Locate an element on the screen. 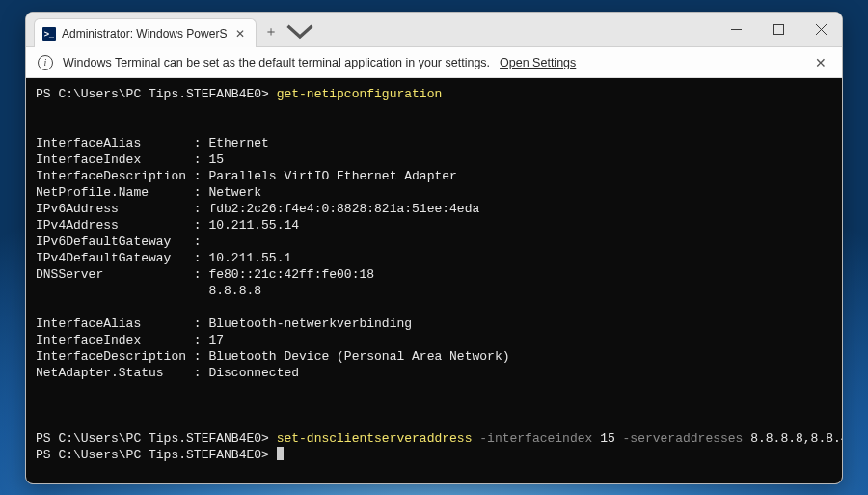 The image size is (868, 495). chevron-down-icon is located at coordinates (300, 32).